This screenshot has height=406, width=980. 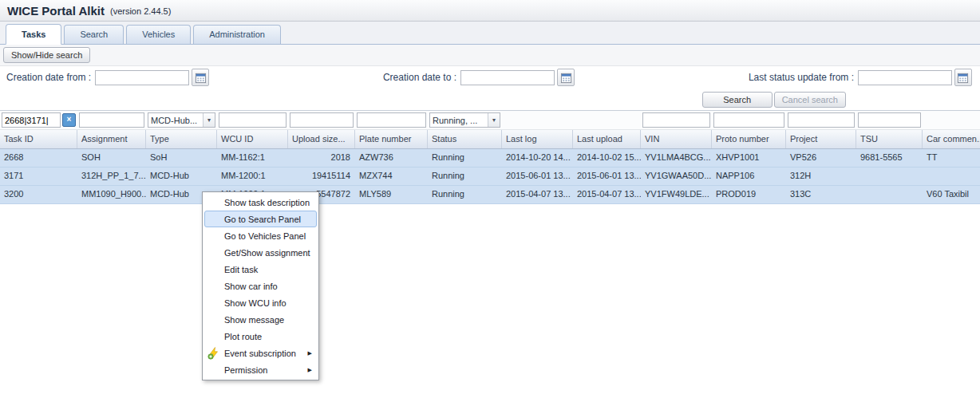 What do you see at coordinates (142, 78) in the screenshot?
I see `date-input-creation-date-from` at bounding box center [142, 78].